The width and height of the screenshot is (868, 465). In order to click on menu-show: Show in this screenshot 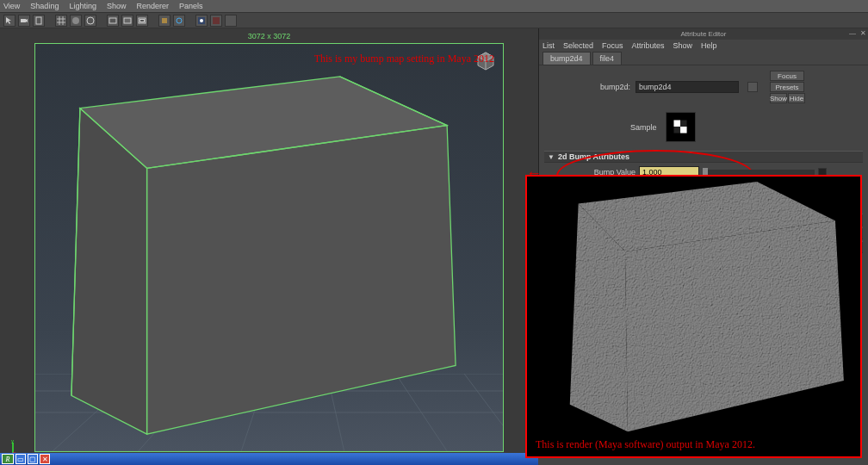, I will do `click(117, 6)`.